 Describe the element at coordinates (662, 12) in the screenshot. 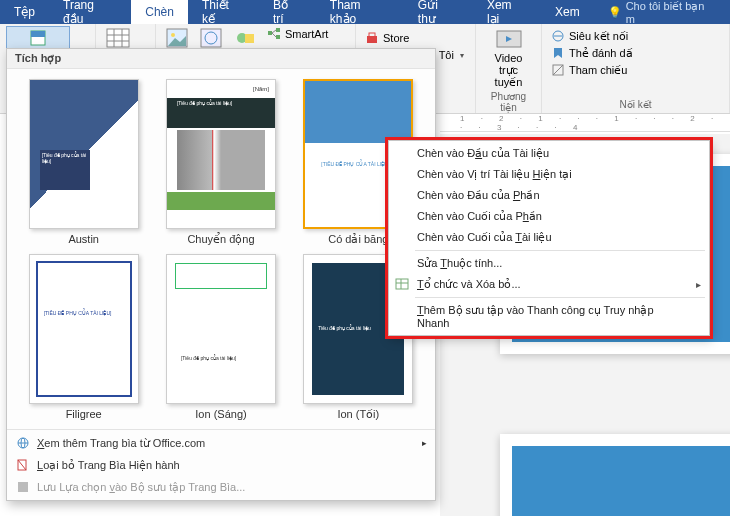

I see `tab-tell-me: 💡 Cho tôi biết bạn m` at that location.